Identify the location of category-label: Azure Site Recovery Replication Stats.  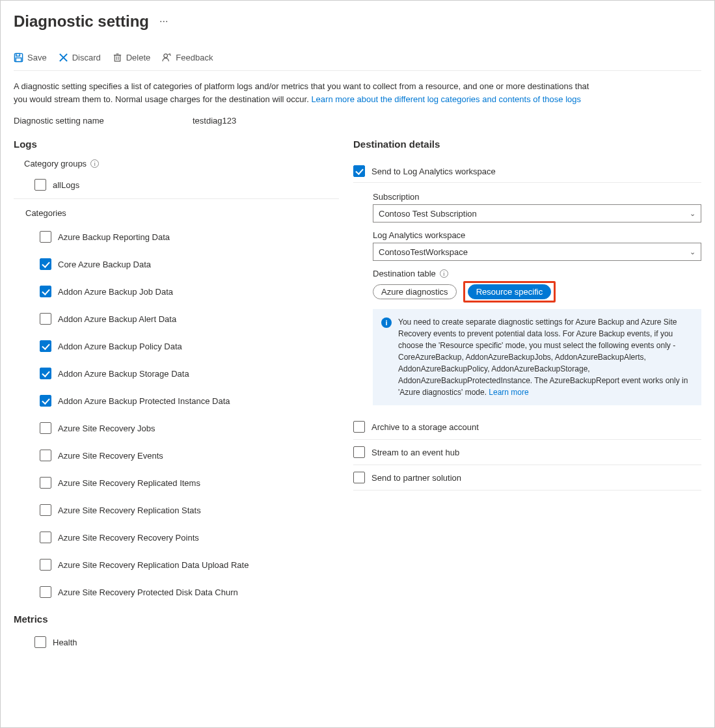
(129, 510).